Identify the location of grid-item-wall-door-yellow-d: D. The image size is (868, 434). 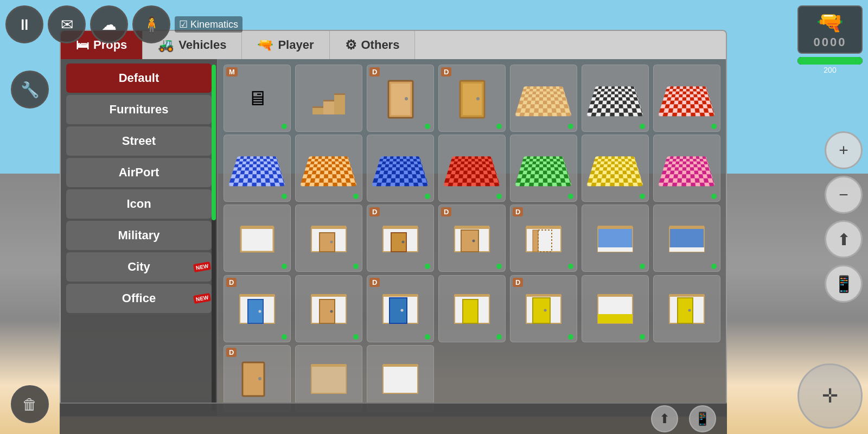
(544, 309).